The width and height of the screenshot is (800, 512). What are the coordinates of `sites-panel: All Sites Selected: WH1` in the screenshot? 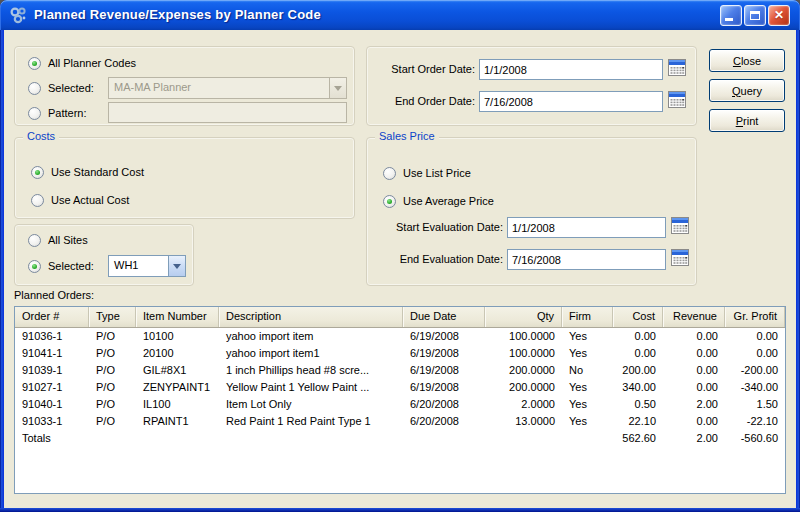 It's located at (104, 255).